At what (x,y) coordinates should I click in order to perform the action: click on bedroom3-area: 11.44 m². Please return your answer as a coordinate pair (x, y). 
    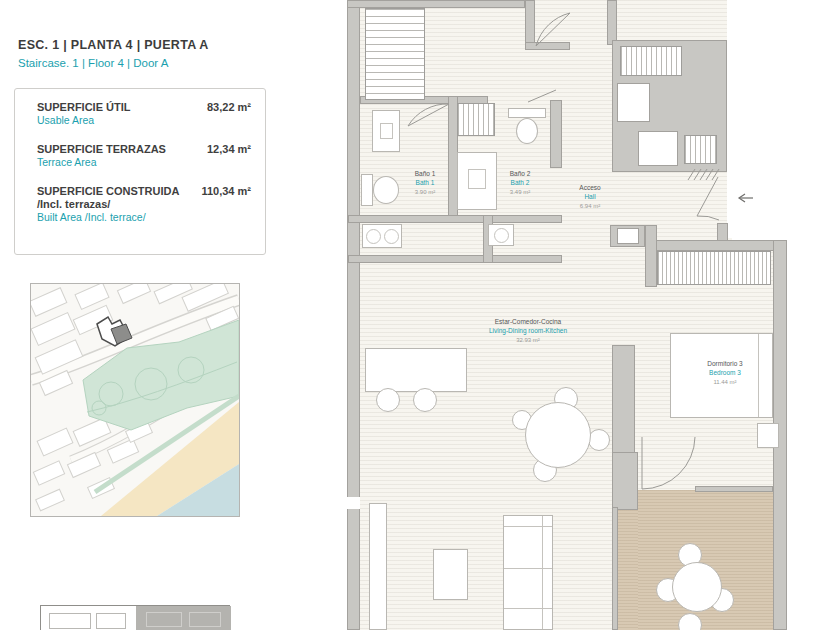
    Looking at the image, I should click on (724, 382).